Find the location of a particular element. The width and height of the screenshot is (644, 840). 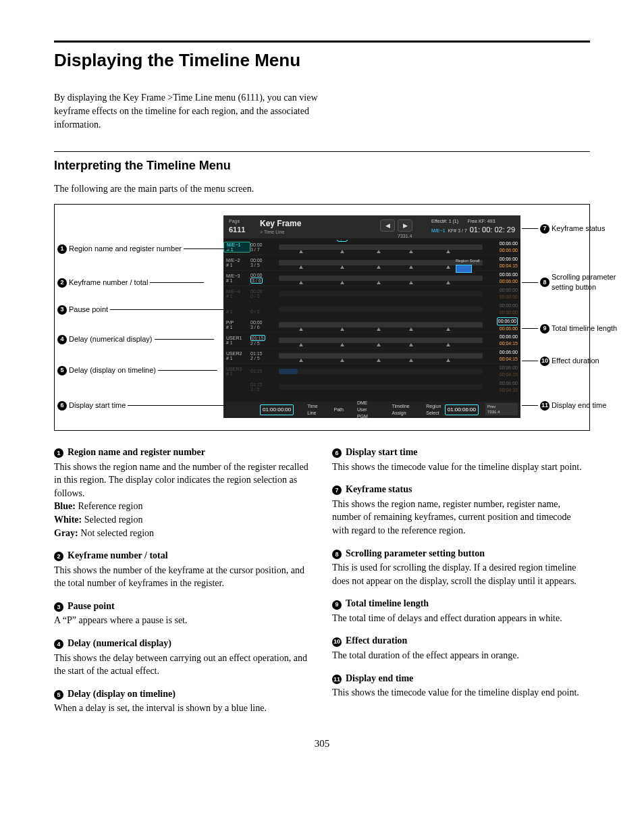

footer-btn-timeline: Time Line is located at coordinates (313, 410).